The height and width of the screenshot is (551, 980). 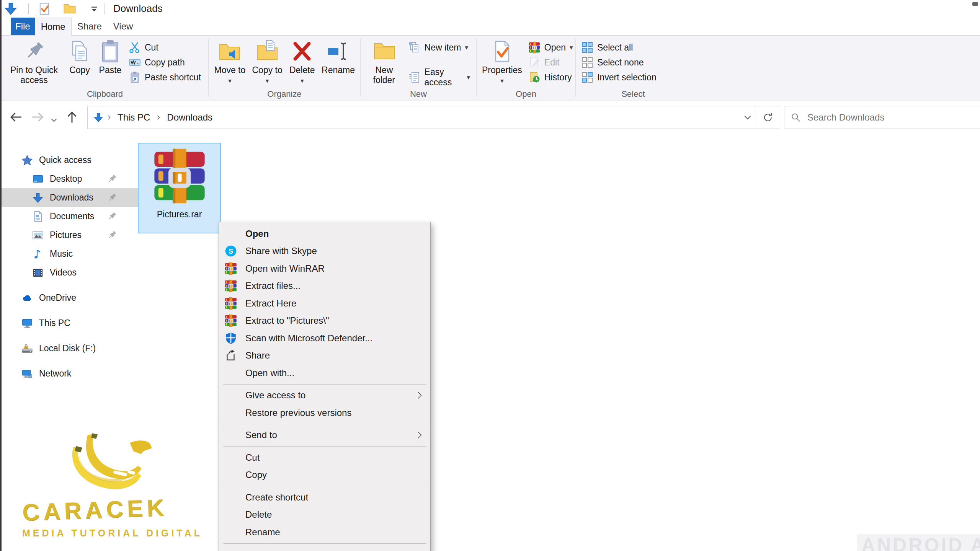 I want to click on sidebar-section: Network, so click(x=70, y=373).